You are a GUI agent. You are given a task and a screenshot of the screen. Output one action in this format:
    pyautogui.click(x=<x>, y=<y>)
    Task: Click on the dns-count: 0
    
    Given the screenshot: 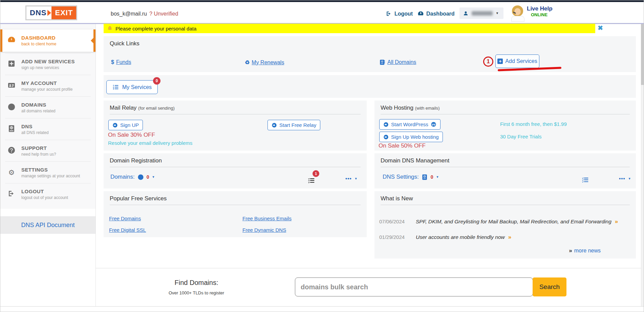 What is the action you would take?
    pyautogui.click(x=432, y=177)
    